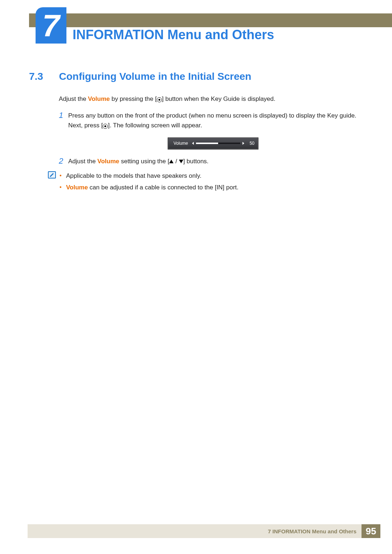 The width and height of the screenshot is (392, 554). What do you see at coordinates (108, 161) in the screenshot?
I see `step2-bold: Volume` at bounding box center [108, 161].